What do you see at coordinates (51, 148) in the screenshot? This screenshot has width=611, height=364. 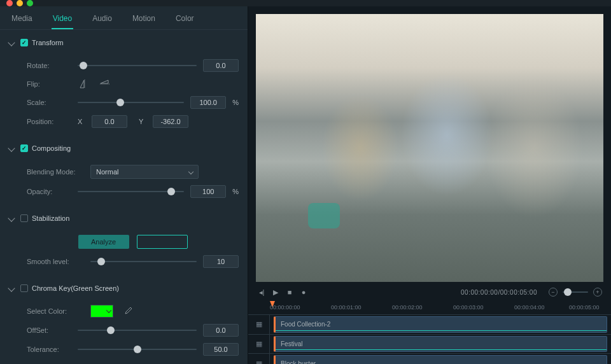 I see `compositing-title: Compositing` at bounding box center [51, 148].